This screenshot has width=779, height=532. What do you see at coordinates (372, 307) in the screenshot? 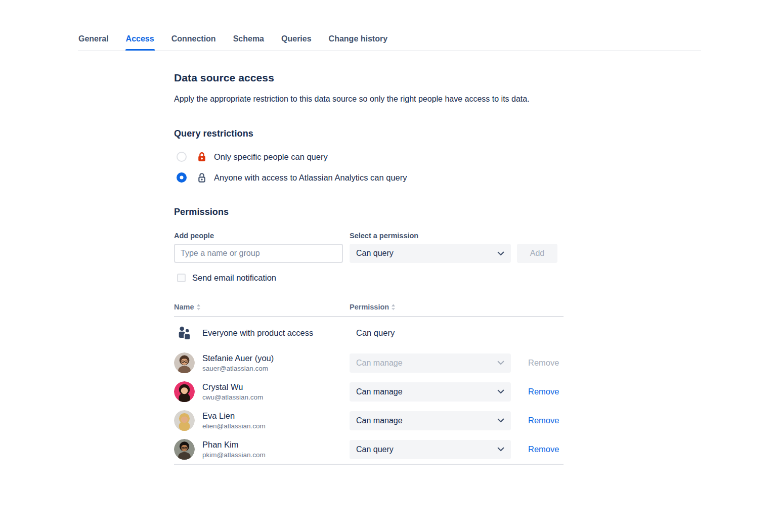
I see `column-header-permission: Permission` at bounding box center [372, 307].